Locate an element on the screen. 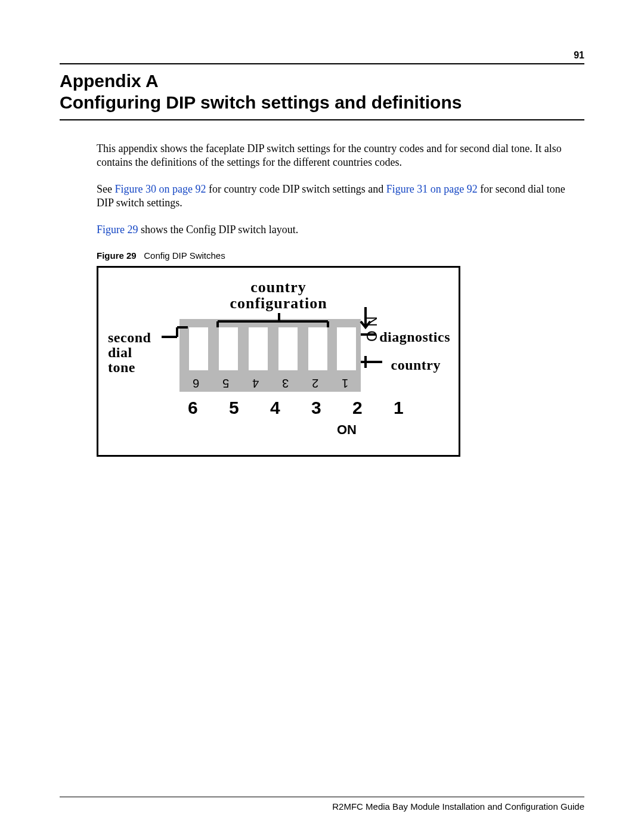 The image size is (644, 833). dip-num-3-inverted: 3 is located at coordinates (285, 383).